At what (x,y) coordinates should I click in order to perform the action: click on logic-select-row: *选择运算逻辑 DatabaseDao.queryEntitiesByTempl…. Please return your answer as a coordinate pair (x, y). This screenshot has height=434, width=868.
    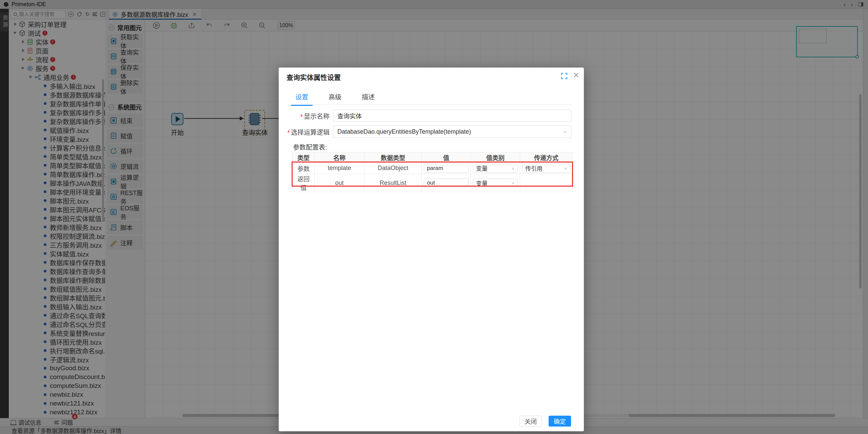
    Looking at the image, I should click on (431, 132).